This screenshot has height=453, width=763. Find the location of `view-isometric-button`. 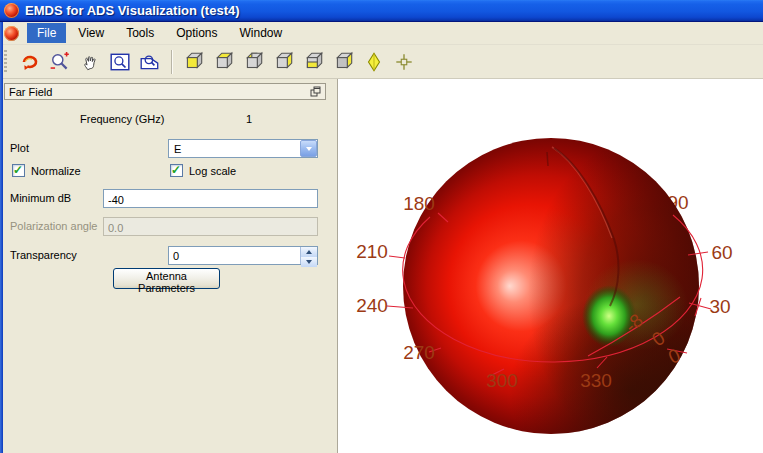

view-isometric-button is located at coordinates (374, 62).